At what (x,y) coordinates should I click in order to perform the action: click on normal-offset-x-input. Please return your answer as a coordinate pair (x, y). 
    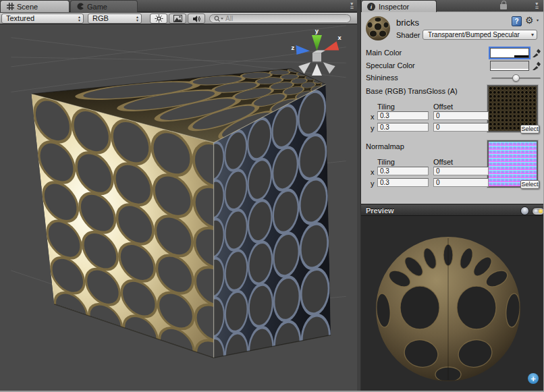
    Looking at the image, I should click on (461, 171).